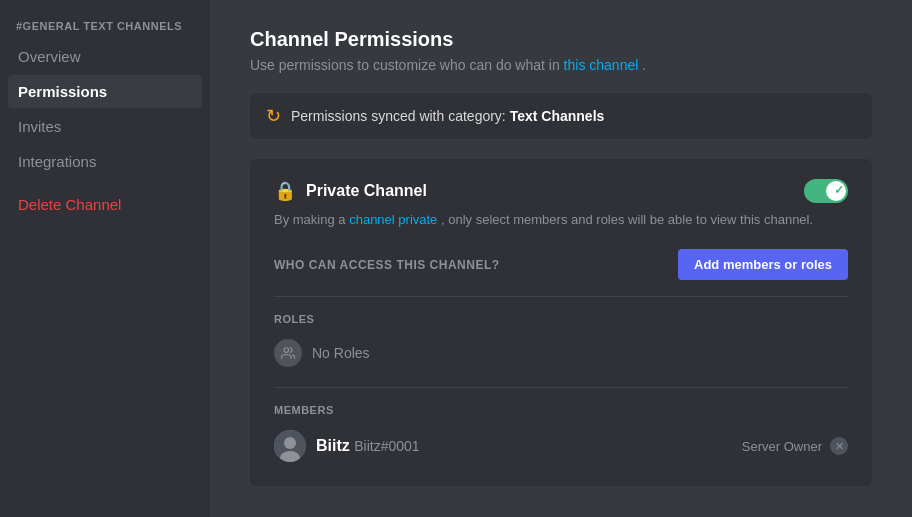  What do you see at coordinates (341, 353) in the screenshot?
I see `no-roles-text: No Roles` at bounding box center [341, 353].